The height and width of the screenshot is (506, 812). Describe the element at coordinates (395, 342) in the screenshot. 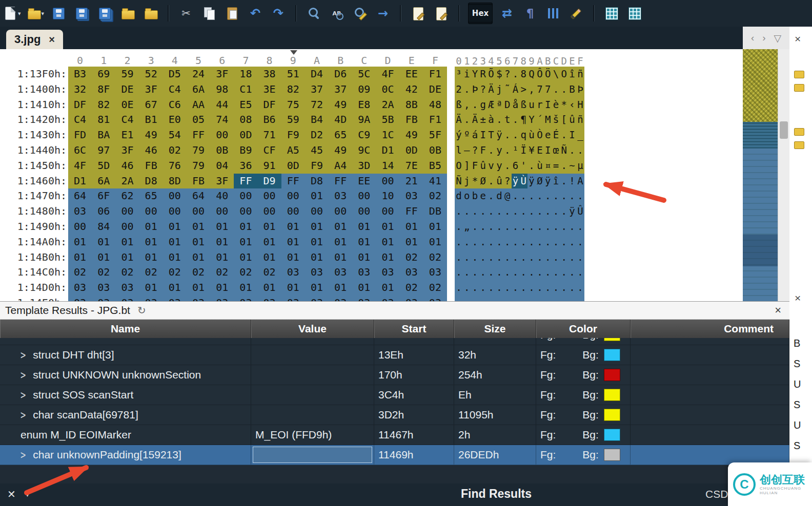

I see `table-row: Fg:Bg:` at that location.